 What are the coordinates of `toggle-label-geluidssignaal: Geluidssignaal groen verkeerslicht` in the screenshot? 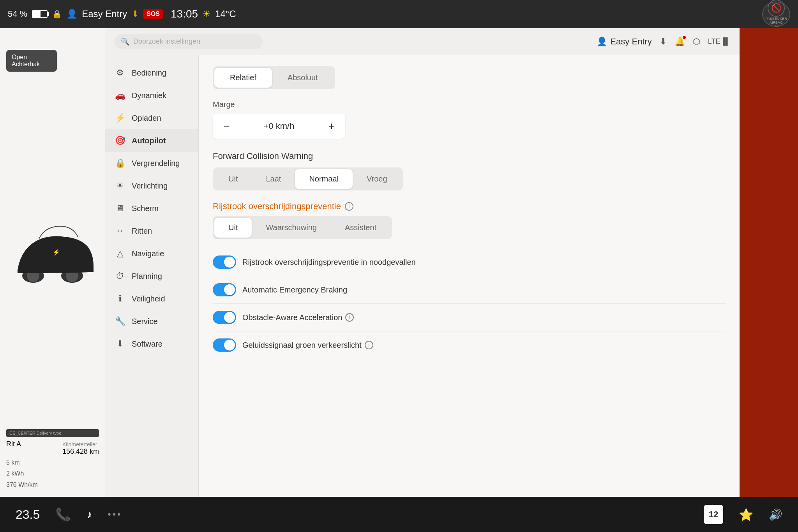 It's located at (302, 345).